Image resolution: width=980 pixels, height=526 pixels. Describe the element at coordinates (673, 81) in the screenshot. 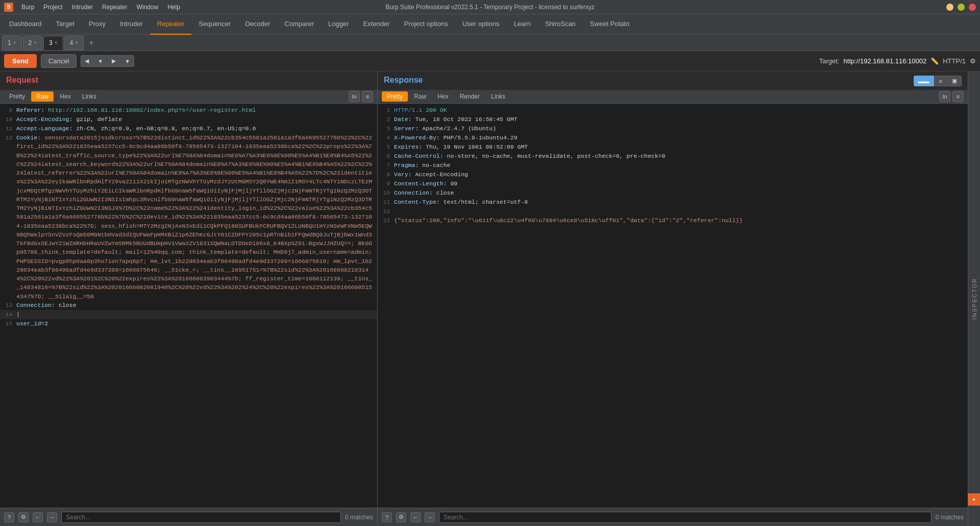

I see `response-header: Response ▬▬ ≡ ▣` at that location.